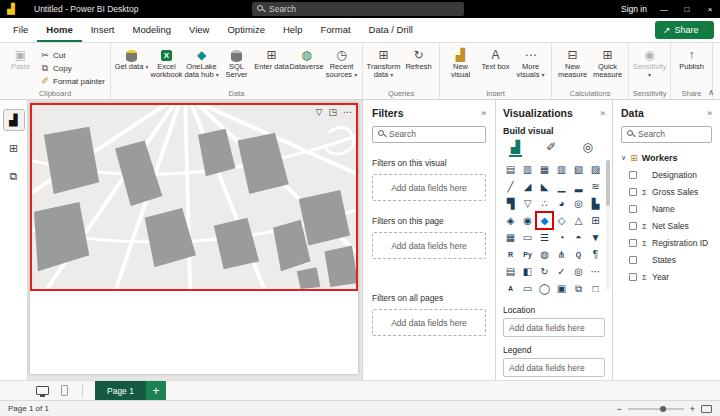 The image size is (720, 416). I want to click on data-field-row: States, so click(670, 260).